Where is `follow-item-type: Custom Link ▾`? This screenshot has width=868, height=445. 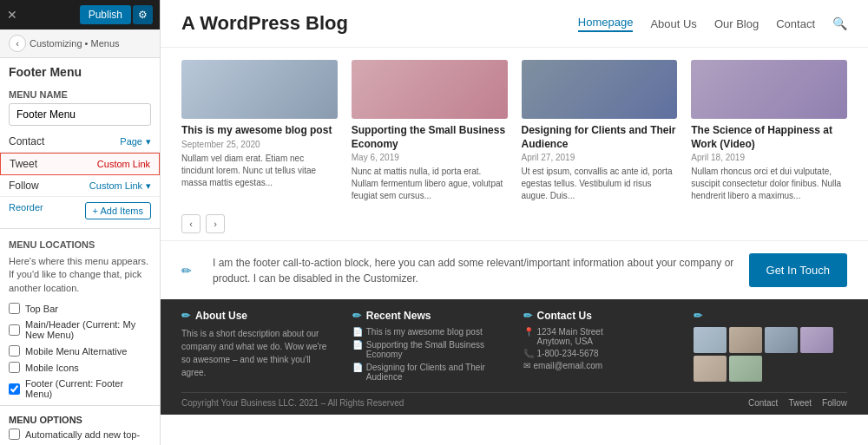 follow-item-type: Custom Link ▾ is located at coordinates (120, 186).